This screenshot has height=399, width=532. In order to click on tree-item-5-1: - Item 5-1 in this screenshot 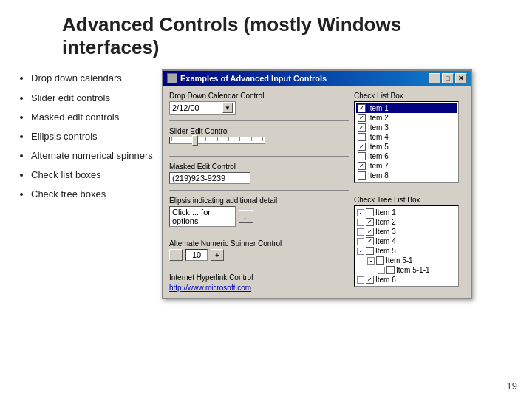, I will do `click(406, 260)`.